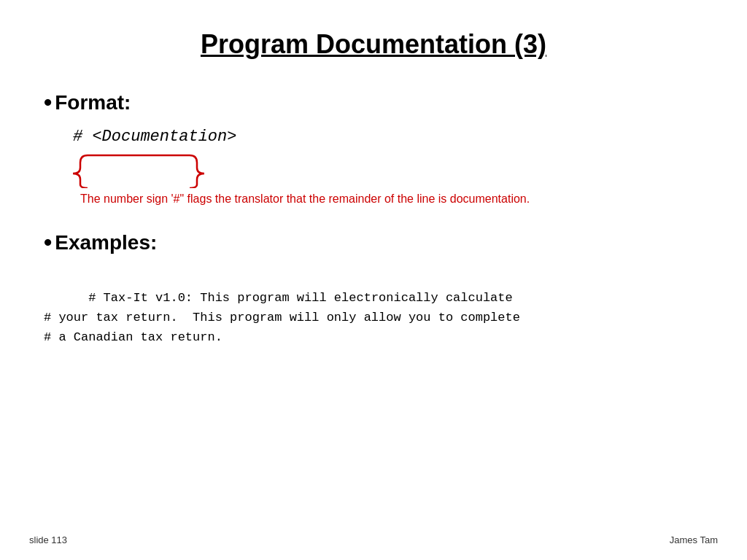 Image resolution: width=747 pixels, height=560 pixels. What do you see at coordinates (133, 337) in the screenshot?
I see `examples-line3: # a Canadian tax return.` at bounding box center [133, 337].